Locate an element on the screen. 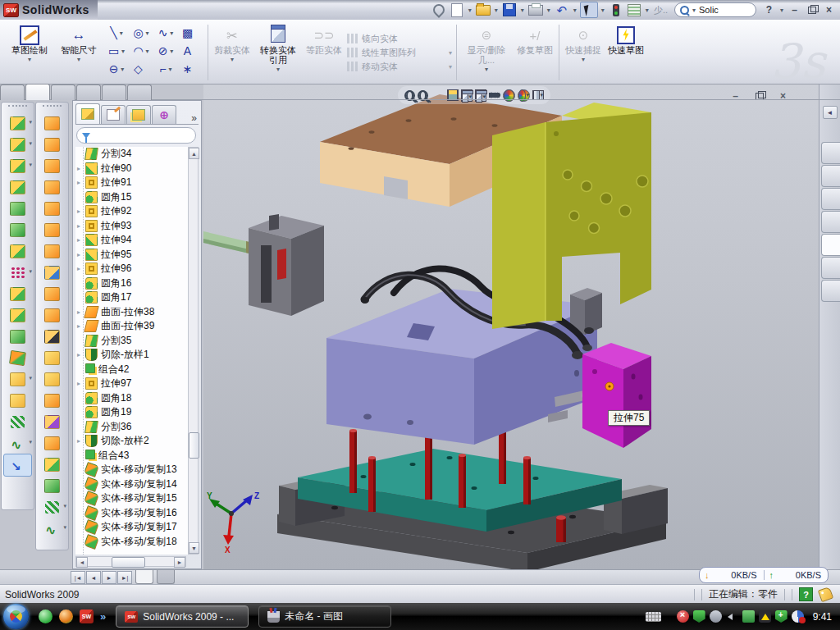 Image resolution: width=840 pixels, height=630 pixels. taskbar-button-paint: 未命名 - 画图 is located at coordinates (325, 617).